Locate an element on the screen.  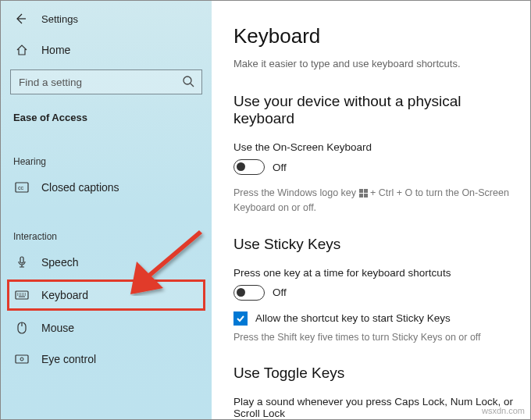
sticky-keys-hint: Press the Shift key five times to turn S… is located at coordinates (373, 337).